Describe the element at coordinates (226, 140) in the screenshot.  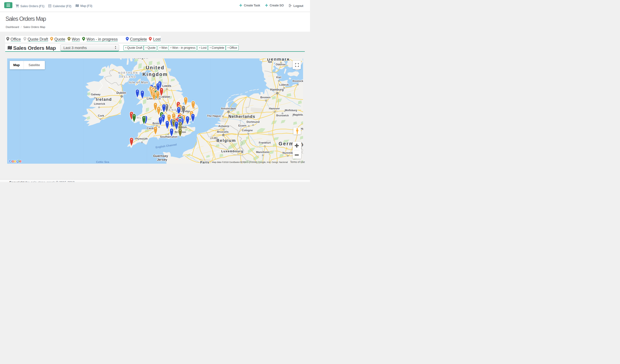
I see `svg-text: Belgium` at that location.